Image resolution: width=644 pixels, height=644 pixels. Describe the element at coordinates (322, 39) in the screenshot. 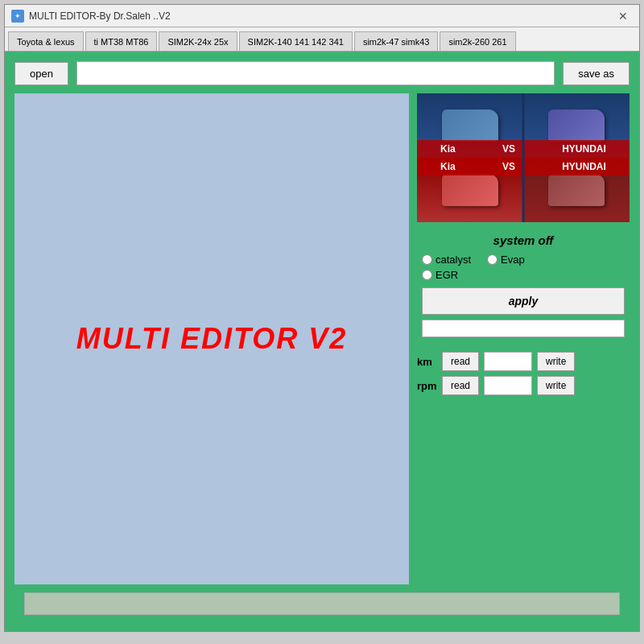

I see `tab-bar: Toyota & lexus ti MT38 MT86 SIM2K-24x 25…` at that location.